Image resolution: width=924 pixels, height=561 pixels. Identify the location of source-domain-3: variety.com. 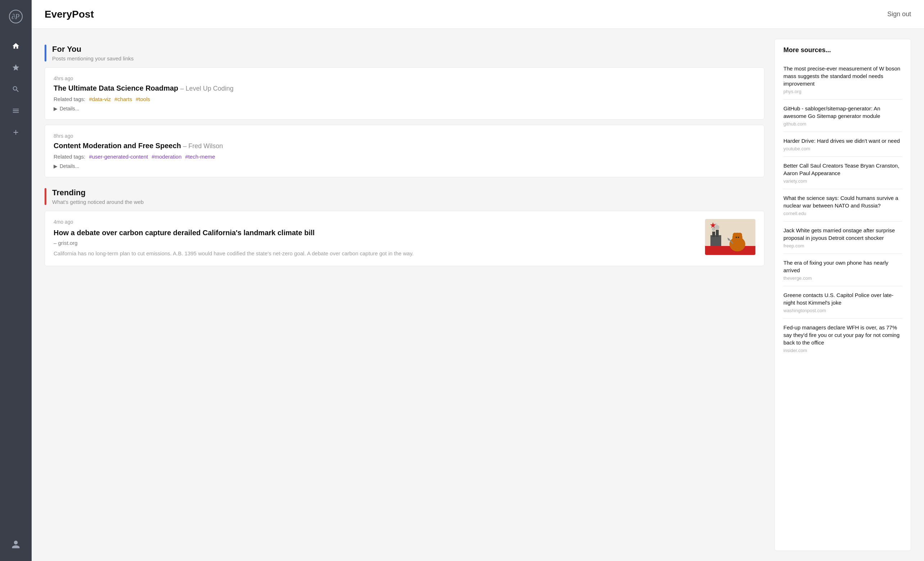
(843, 181).